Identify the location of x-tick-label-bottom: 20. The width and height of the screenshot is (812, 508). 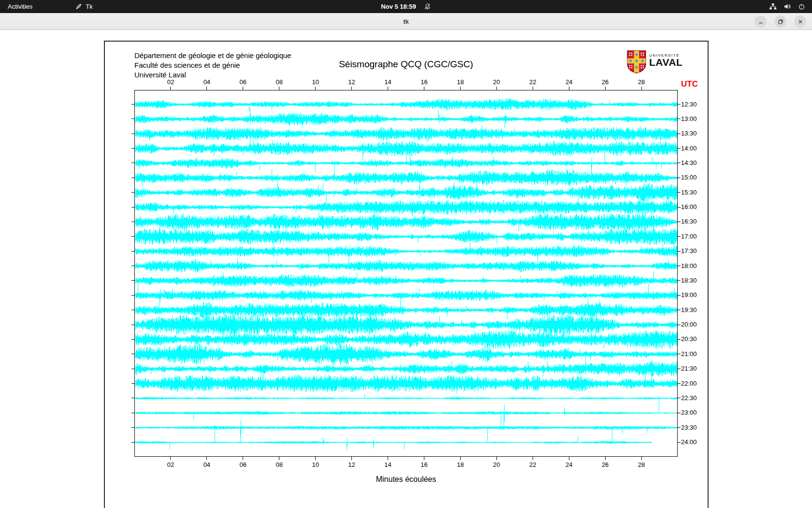
(496, 464).